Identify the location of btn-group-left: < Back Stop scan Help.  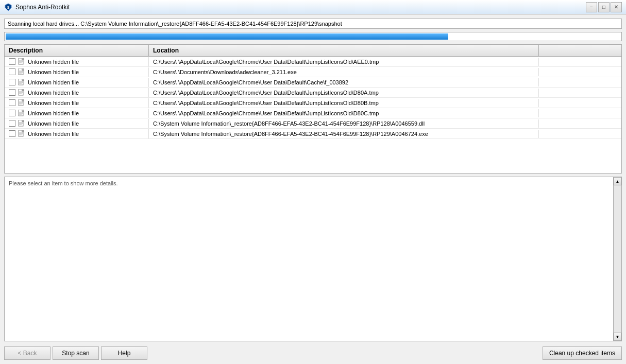
(76, 353).